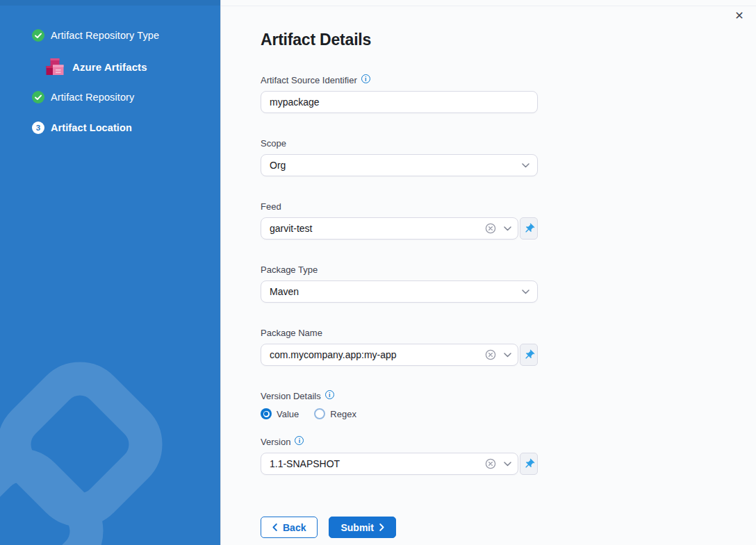 The height and width of the screenshot is (545, 756). Describe the element at coordinates (92, 97) in the screenshot. I see `step-label: Artifact Repository` at that location.